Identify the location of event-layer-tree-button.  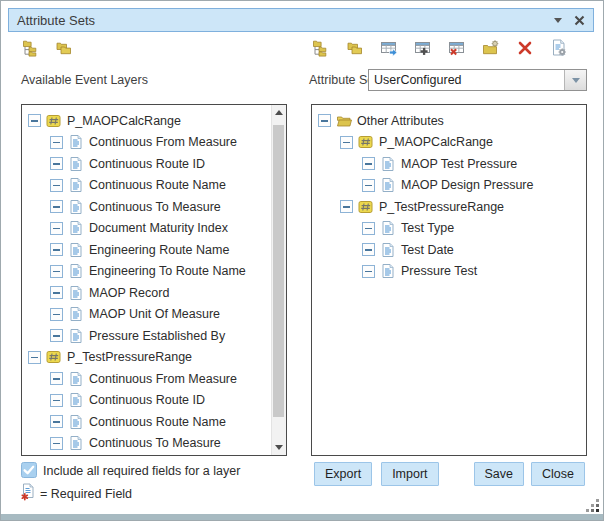
(31, 48).